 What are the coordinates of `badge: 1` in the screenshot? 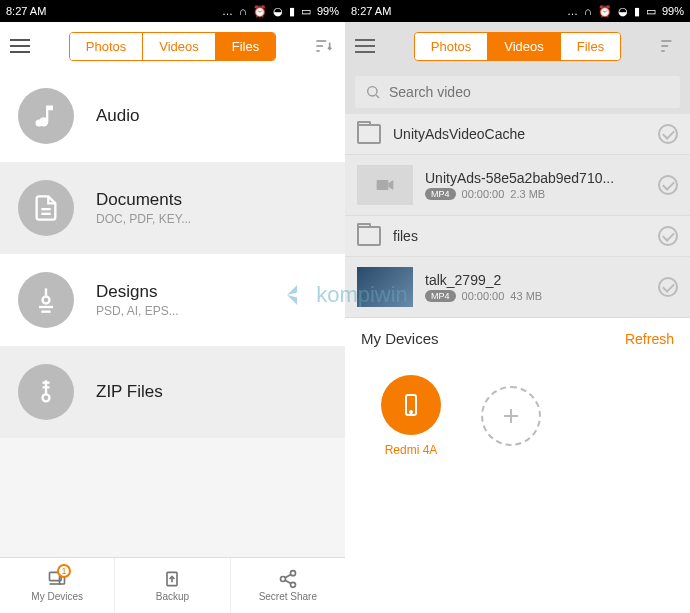 It's located at (64, 571).